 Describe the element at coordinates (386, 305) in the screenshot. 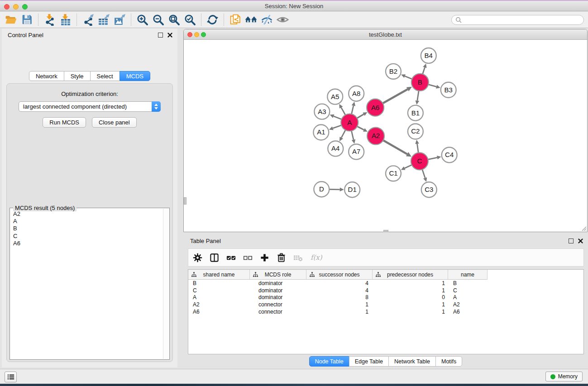

I see `table-row: A2connector11A2` at that location.